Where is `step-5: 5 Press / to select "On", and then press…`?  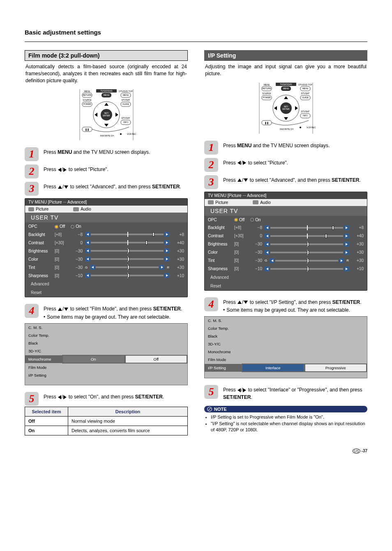
step-5: 5 Press / to select "On", and then press… is located at coordinates (106, 399).